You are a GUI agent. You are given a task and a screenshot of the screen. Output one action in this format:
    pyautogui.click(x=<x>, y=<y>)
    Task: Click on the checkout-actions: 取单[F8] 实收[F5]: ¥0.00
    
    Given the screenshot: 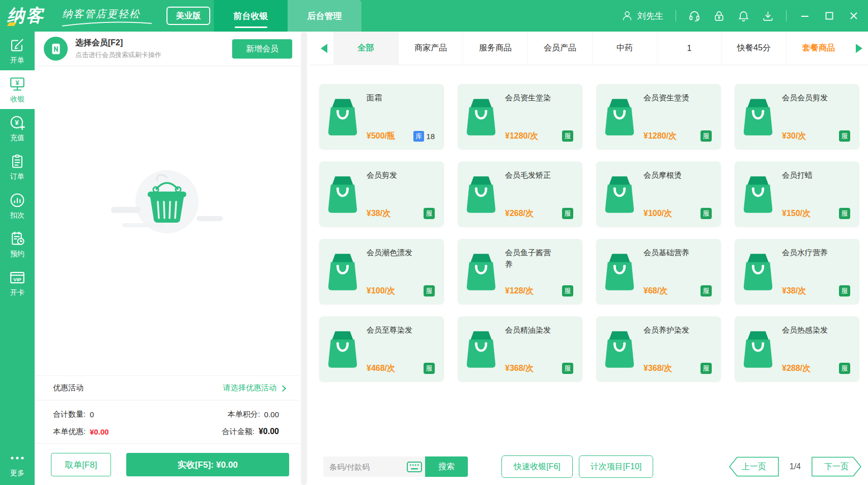 What is the action you would take?
    pyautogui.click(x=167, y=464)
    